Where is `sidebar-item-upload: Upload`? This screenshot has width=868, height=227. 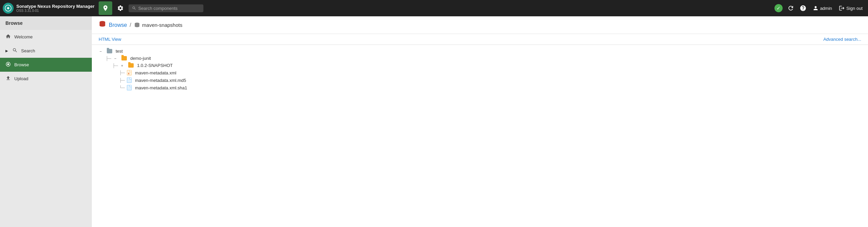
sidebar-item-upload: Upload is located at coordinates (46, 79).